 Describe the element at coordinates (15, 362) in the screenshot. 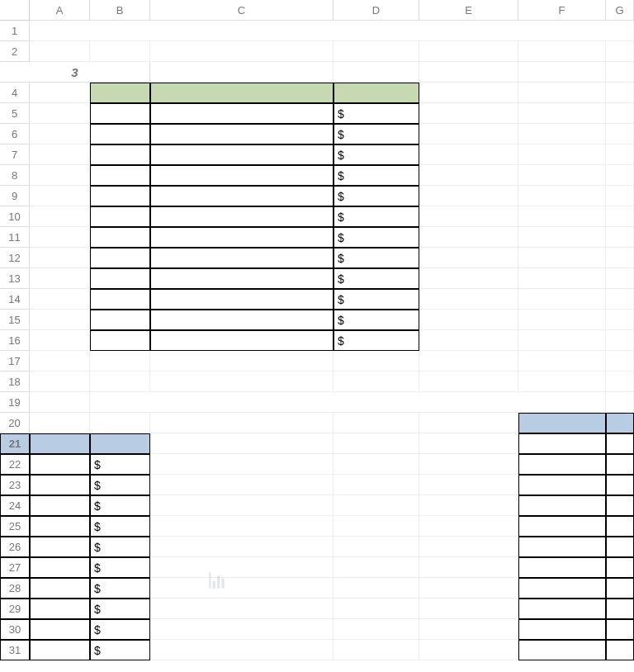

I see `row-header-17: 17` at that location.